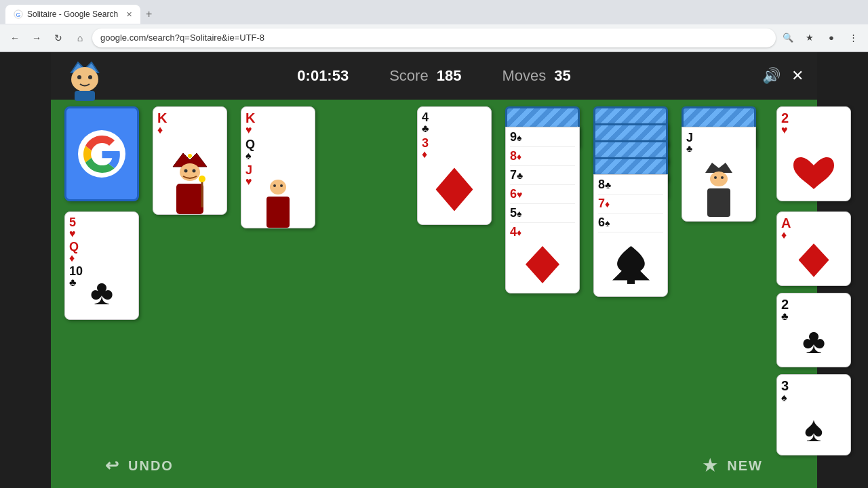  Describe the element at coordinates (323, 76) in the screenshot. I see `timer-display: 0:01:53` at that location.